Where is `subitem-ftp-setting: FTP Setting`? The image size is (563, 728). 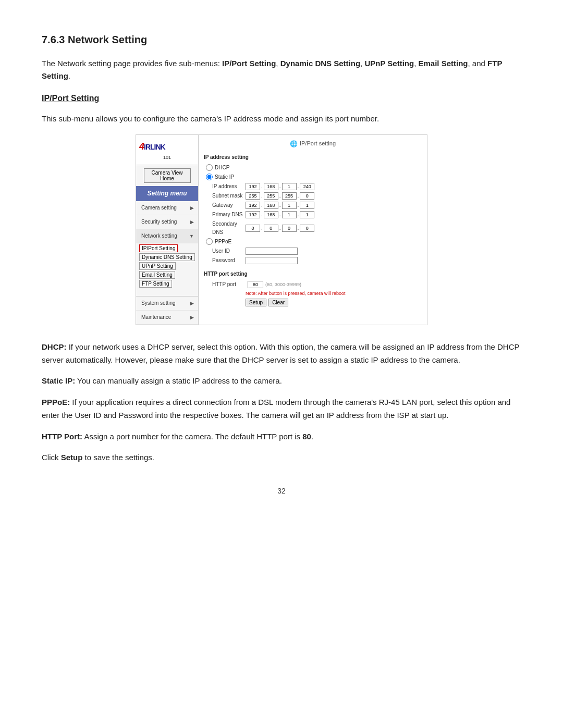 subitem-ftp-setting: FTP Setting is located at coordinates (155, 283).